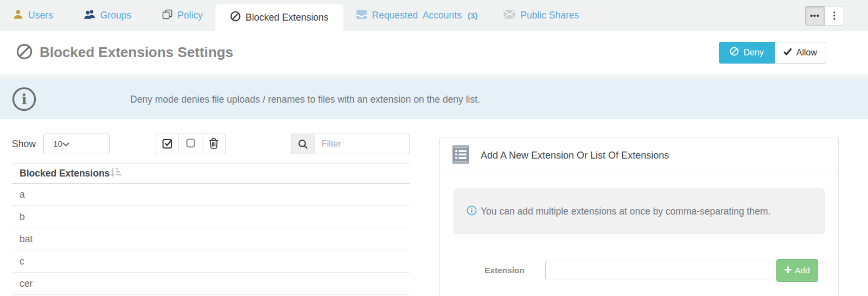 The height and width of the screenshot is (296, 868). What do you see at coordinates (815, 16) in the screenshot?
I see `ellipsis-h-icon: •••` at bounding box center [815, 16].